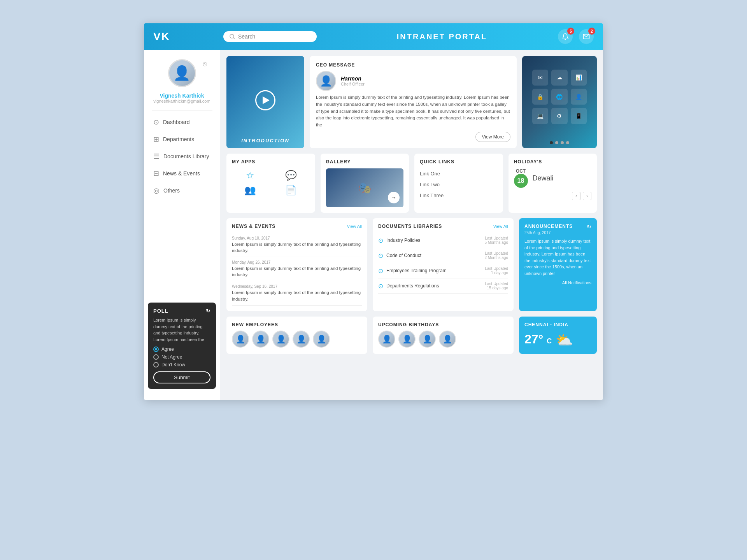 This screenshot has width=747, height=560. I want to click on new-employees-title: NEW EMPLOYEES, so click(297, 325).